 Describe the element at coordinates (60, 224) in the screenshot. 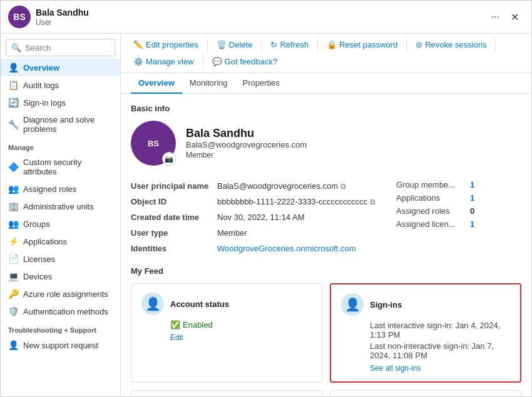

I see `sidebar-item-groups: 👥 Groups` at that location.